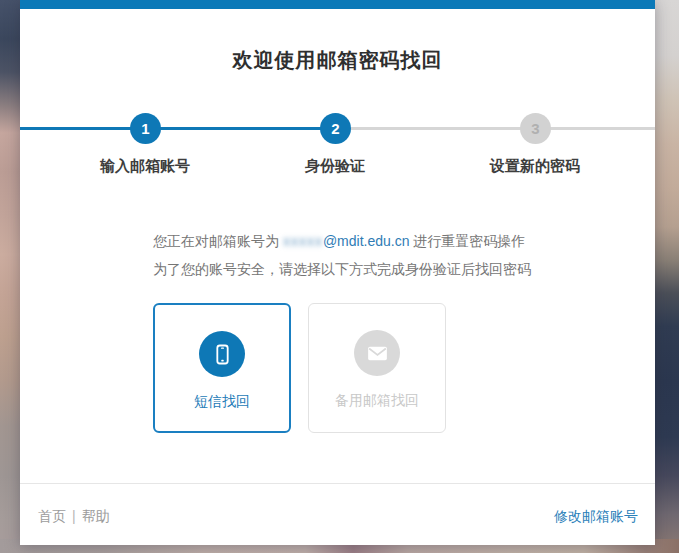 This screenshot has width=679, height=553. I want to click on email-username-redacted: xxxxx, so click(303, 241).